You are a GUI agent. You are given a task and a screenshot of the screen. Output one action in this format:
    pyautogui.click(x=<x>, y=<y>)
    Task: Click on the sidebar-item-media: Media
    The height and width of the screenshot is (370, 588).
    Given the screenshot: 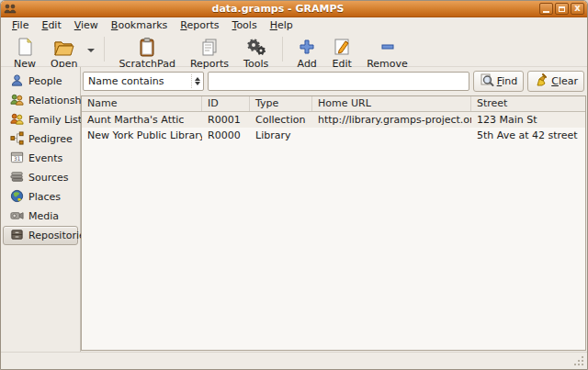 What is the action you would take?
    pyautogui.click(x=40, y=217)
    